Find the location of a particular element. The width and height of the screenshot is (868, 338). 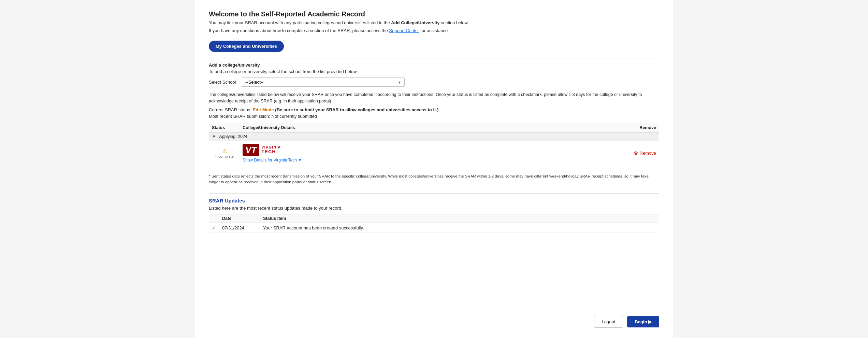

table-row: ⚠ Incomplete VT VIRGINIA TECH is located at coordinates (434, 154).